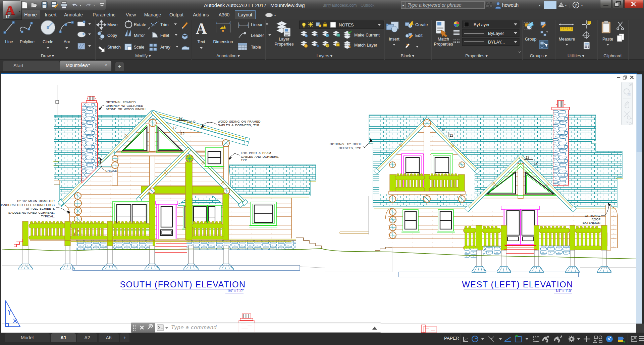 The width and height of the screenshot is (644, 345). Describe the element at coordinates (67, 42) in the screenshot. I see `svg-text: Arc` at that location.